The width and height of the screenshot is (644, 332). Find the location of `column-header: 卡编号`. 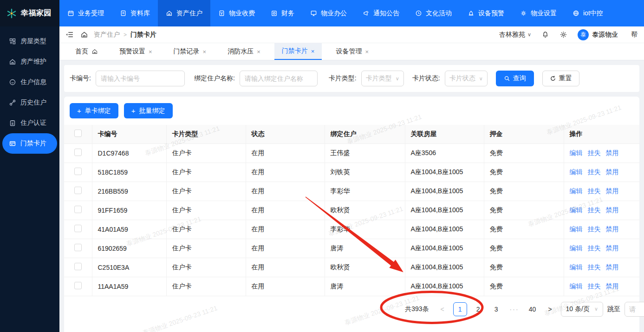

column-header: 卡编号 is located at coordinates (129, 134).